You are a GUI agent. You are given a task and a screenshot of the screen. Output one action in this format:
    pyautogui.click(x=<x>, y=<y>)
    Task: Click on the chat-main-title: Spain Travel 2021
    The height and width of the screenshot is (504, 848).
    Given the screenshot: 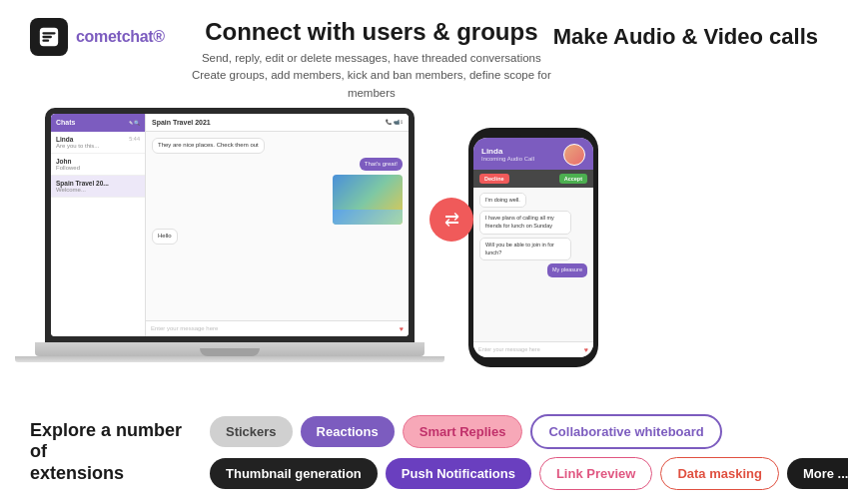 What is the action you would take?
    pyautogui.click(x=182, y=122)
    